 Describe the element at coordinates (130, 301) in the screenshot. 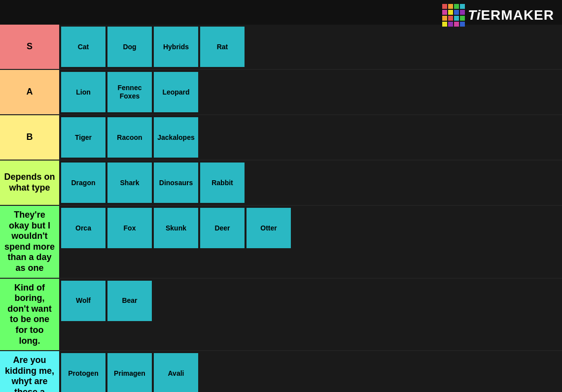

I see `tier-item: Bear` at that location.